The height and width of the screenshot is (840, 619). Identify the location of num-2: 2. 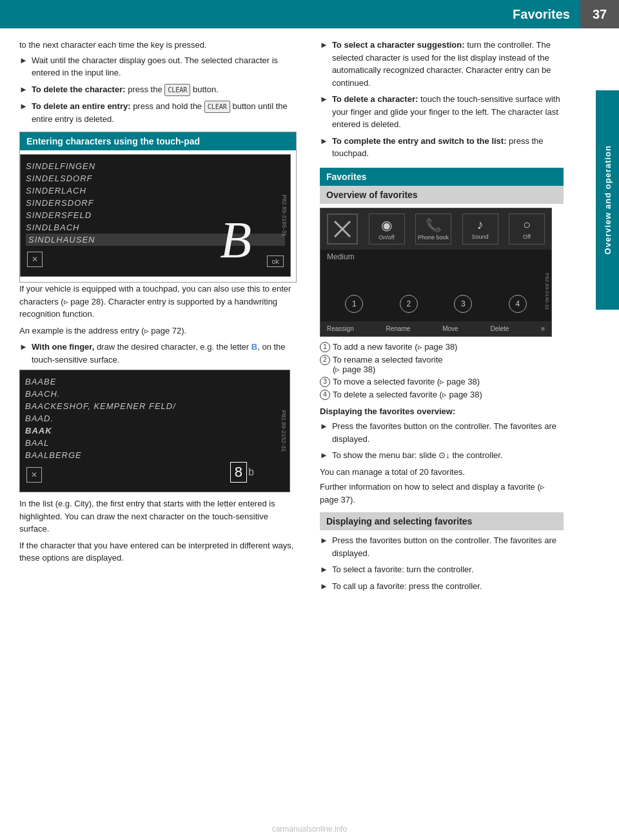
(325, 360).